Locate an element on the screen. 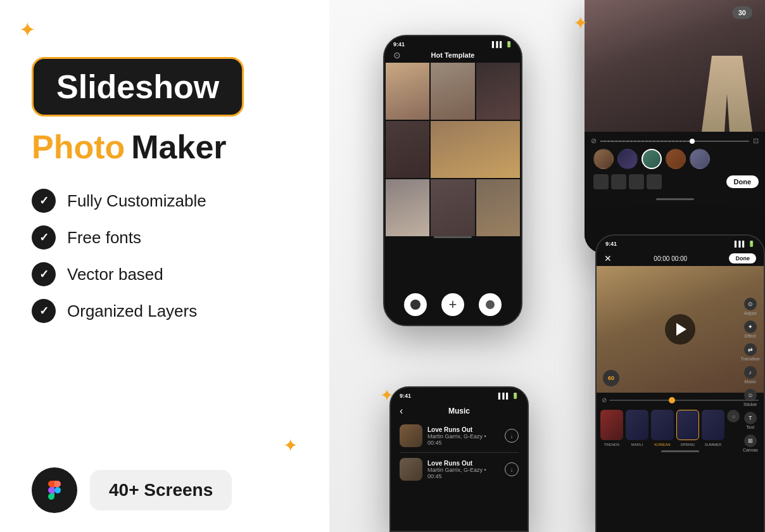  sticker-tool: ☺ Sticker is located at coordinates (750, 398).